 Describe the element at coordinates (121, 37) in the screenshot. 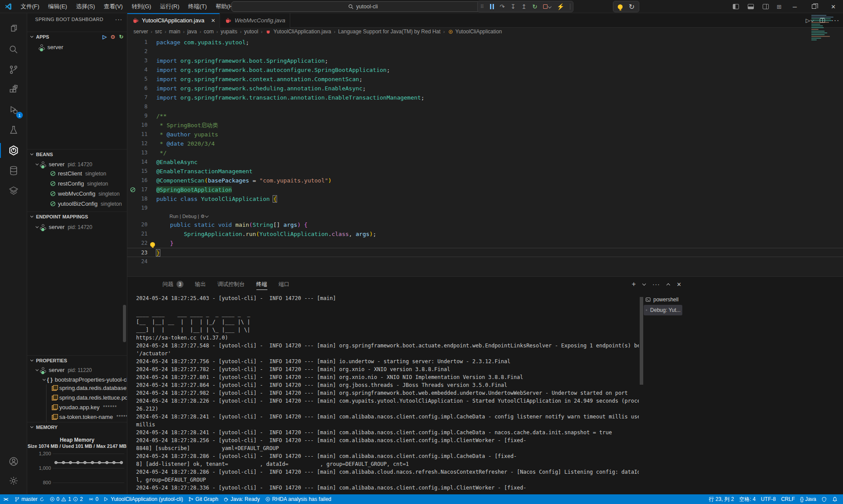

I see `refresh-icon: ↻` at that location.